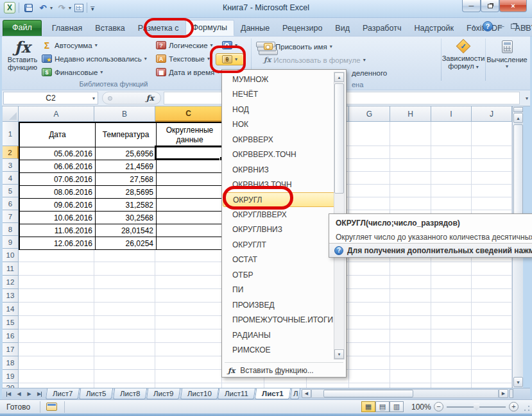  Describe the element at coordinates (339, 138) in the screenshot. I see `menu-scroll-thumb` at that location.